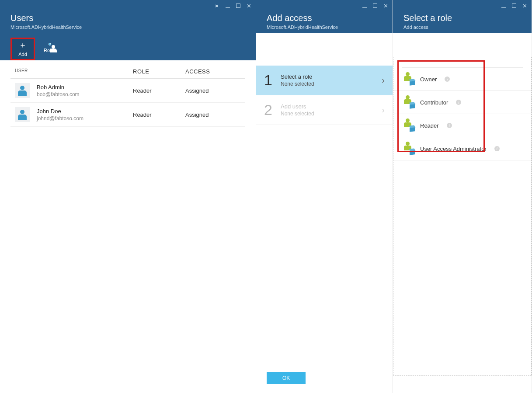  Describe the element at coordinates (324, 17) in the screenshot. I see `add-access-header: ✕ Add access Microsoft.ADHybridHealthSer…` at that location.